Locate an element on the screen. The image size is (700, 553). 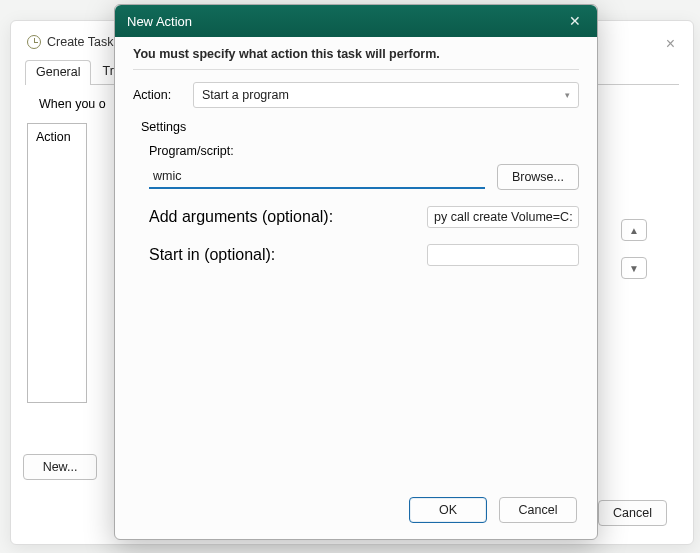
arguments-input is located at coordinates (503, 217).